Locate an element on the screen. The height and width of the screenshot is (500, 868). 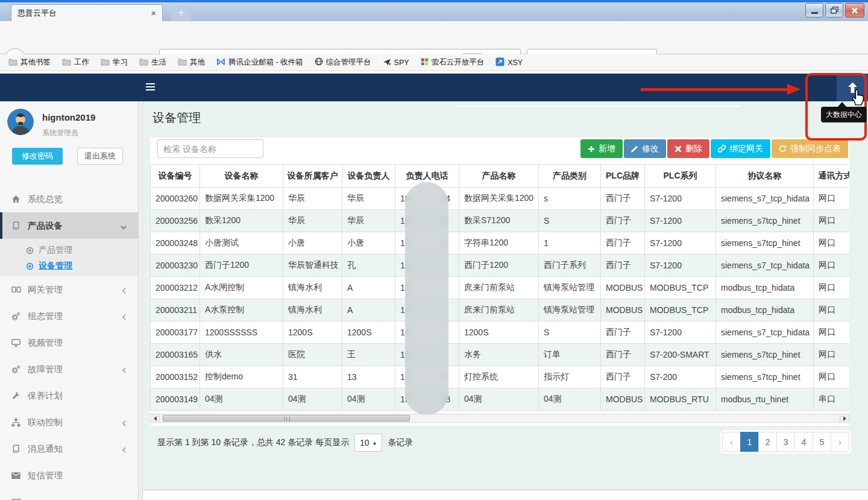
cell-protocol: siemens_s7tcp_hinet is located at coordinates (765, 244).